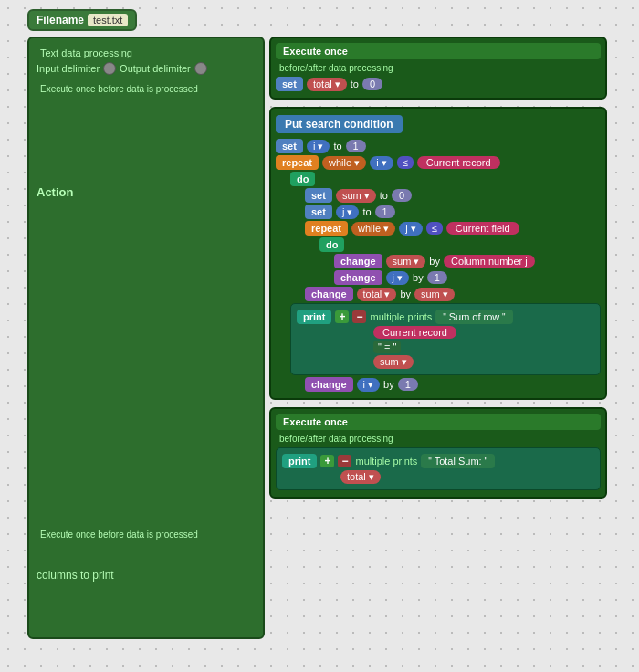 This screenshot has width=639, height=672. I want to click on delimiter-row: Input delimiter Output delimiter, so click(146, 68).